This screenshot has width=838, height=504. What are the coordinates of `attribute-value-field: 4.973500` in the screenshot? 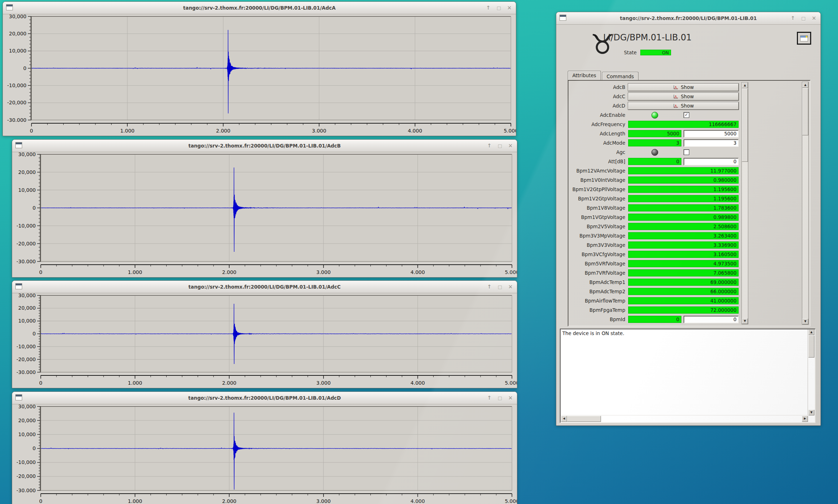 It's located at (684, 264).